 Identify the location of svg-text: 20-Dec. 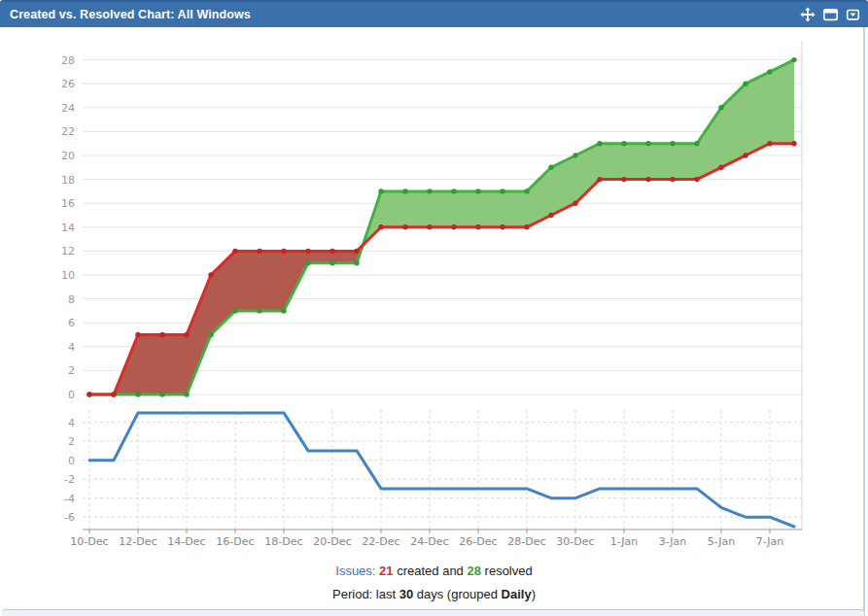
(332, 542).